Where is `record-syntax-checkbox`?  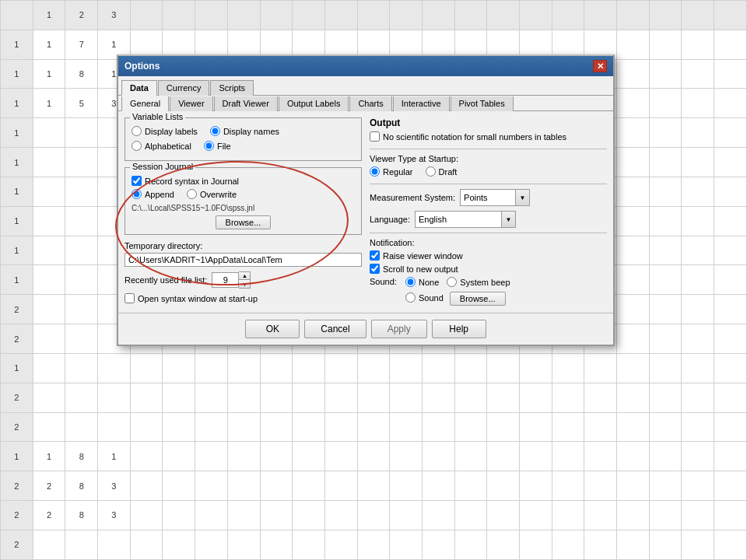
record-syntax-checkbox is located at coordinates (137, 180).